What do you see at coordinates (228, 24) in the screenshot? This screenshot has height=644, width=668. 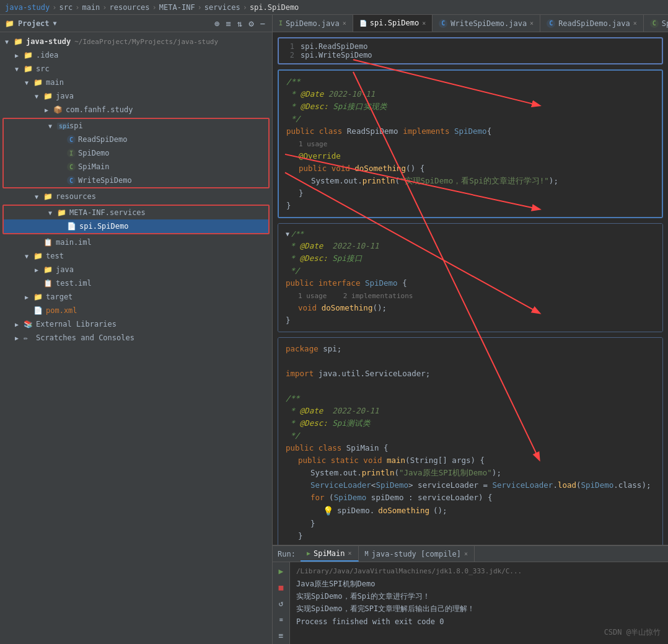 I see `collapse-icon: ≡` at bounding box center [228, 24].